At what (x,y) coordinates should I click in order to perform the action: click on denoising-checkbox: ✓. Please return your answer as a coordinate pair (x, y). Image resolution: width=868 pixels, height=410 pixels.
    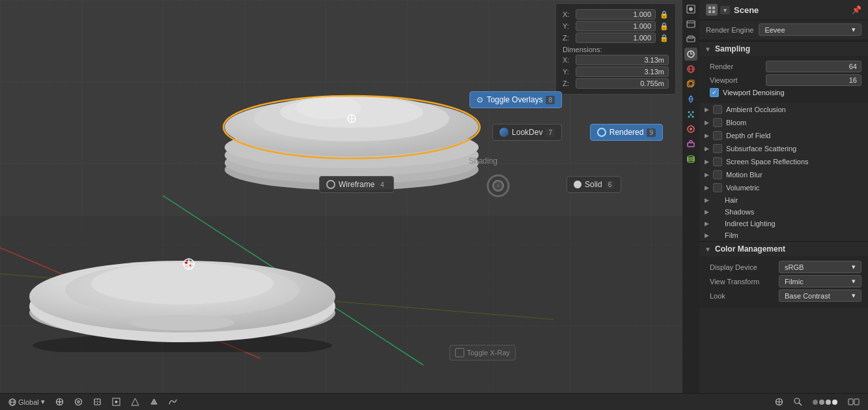
    Looking at the image, I should click on (714, 93).